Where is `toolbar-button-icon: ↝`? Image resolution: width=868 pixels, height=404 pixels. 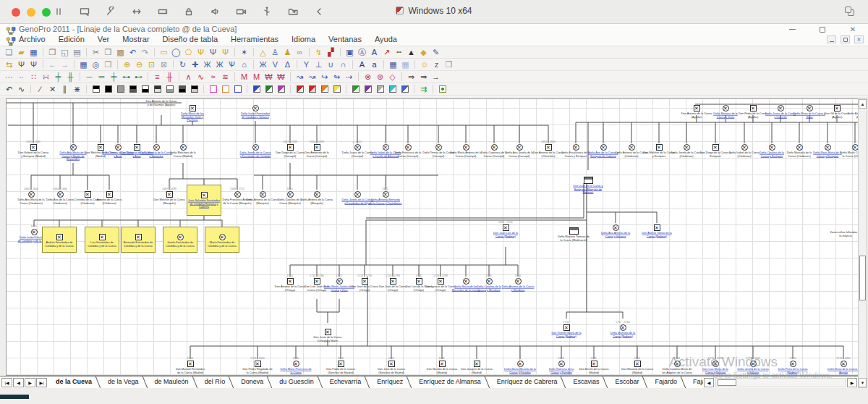 toolbar-button-icon: ↝ is located at coordinates (312, 77).